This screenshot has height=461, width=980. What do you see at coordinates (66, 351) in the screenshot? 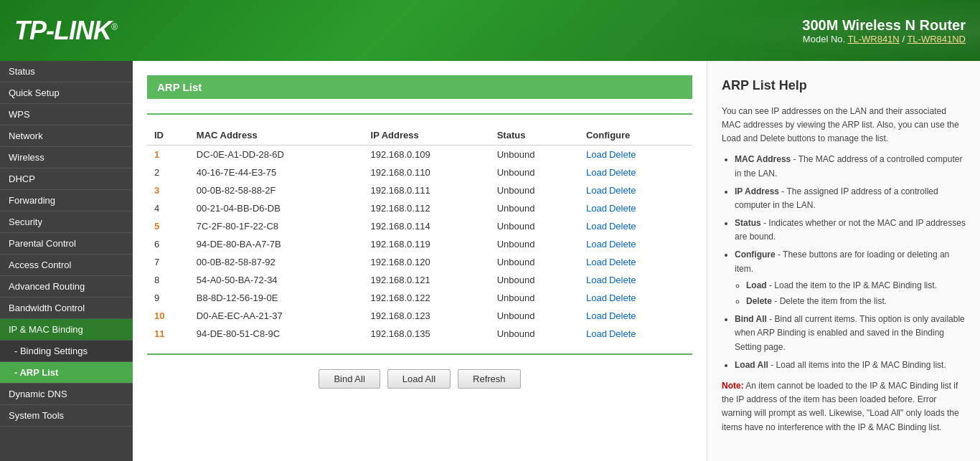
I see `sidebar-item-binding-settings: - Binding Settings` at bounding box center [66, 351].